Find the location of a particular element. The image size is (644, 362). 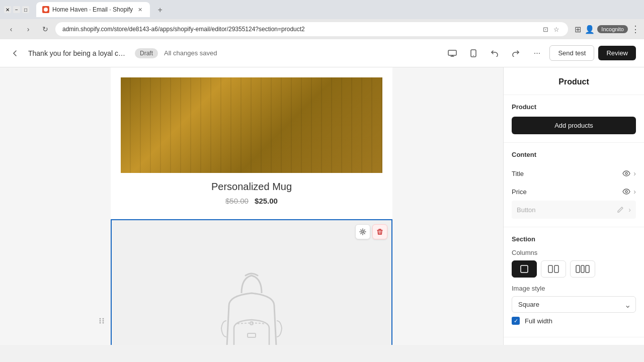

button-row-label: Button is located at coordinates (526, 210).